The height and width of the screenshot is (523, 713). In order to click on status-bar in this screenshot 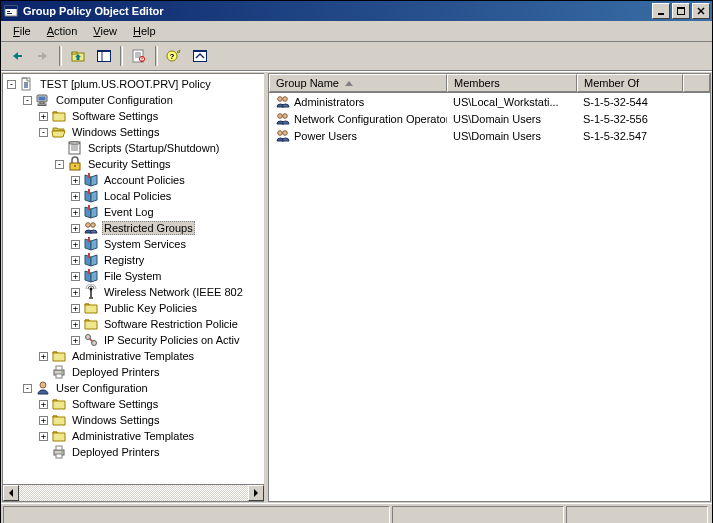, I will do `click(356, 513)`.